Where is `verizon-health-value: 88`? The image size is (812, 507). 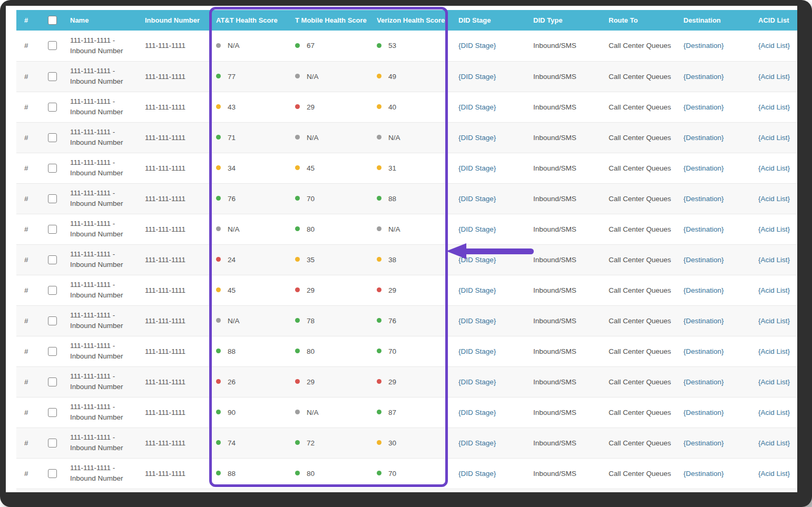
verizon-health-value: 88 is located at coordinates (392, 199).